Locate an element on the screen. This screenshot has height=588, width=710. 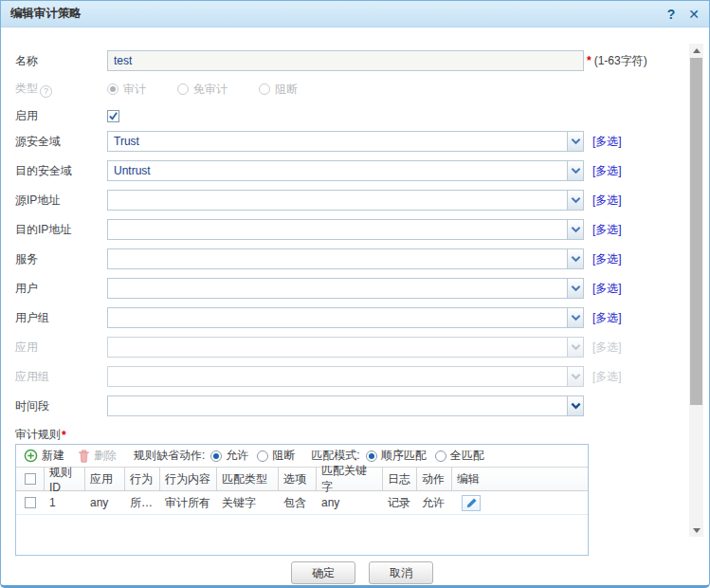
app-group-multi-link: [多选] is located at coordinates (607, 377).